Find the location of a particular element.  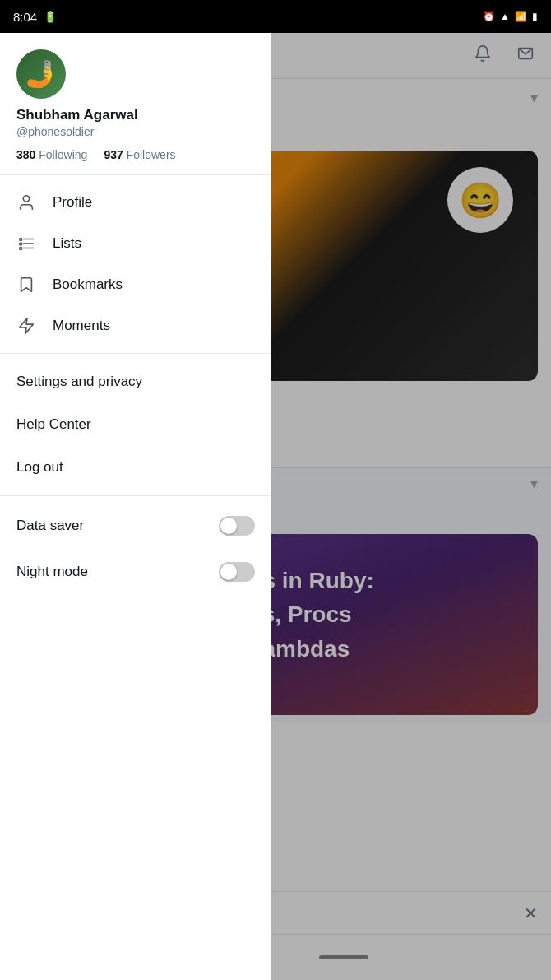

night-mode-toggle is located at coordinates (237, 572).